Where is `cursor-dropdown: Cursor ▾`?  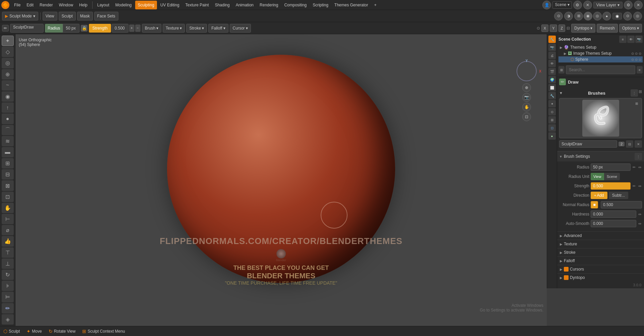 cursor-dropdown: Cursor ▾ is located at coordinates (240, 28).